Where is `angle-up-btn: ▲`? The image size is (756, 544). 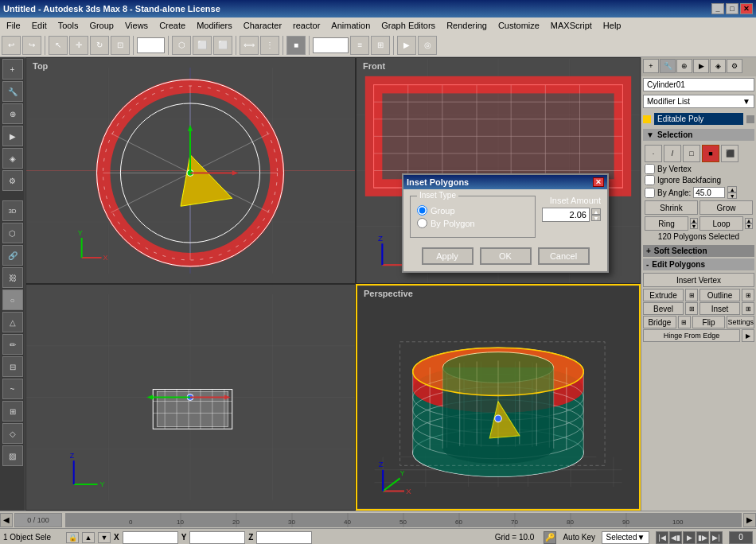 angle-up-btn: ▲ is located at coordinates (732, 189).